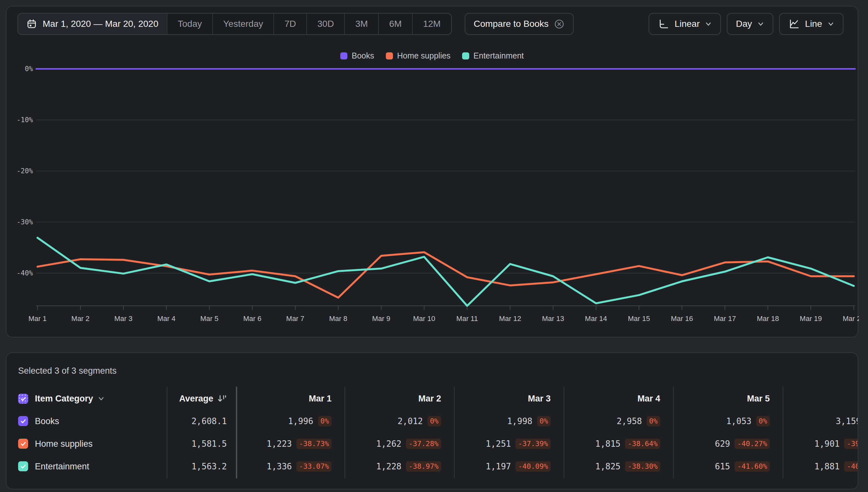 Image resolution: width=868 pixels, height=492 pixels. I want to click on compare-label: Compare to Books, so click(511, 24).